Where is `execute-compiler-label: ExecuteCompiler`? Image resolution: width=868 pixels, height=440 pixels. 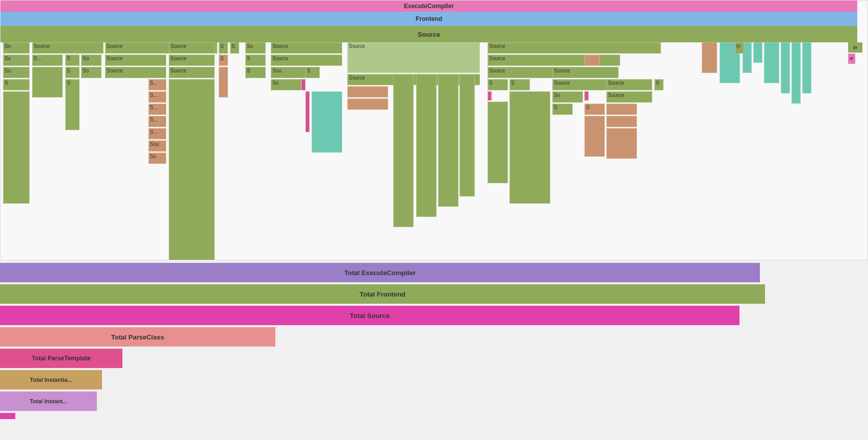 execute-compiler-label: ExecuteCompiler is located at coordinates (429, 6).